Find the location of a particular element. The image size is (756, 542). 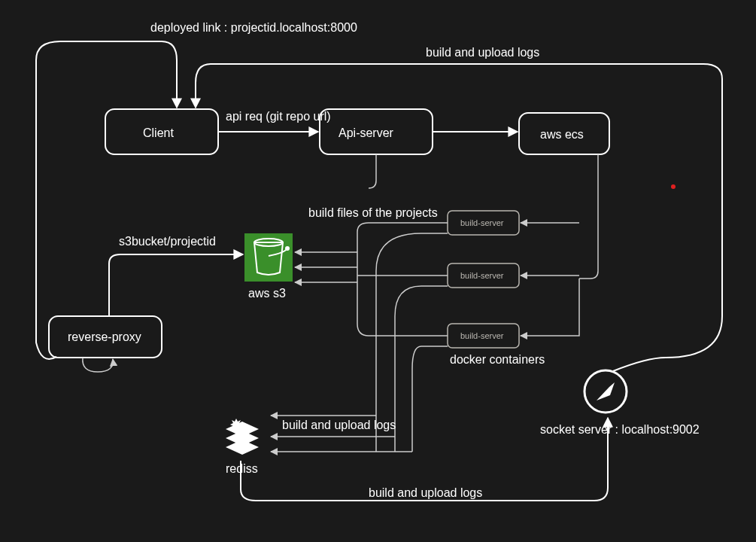

cursor-dot-icon is located at coordinates (673, 187).